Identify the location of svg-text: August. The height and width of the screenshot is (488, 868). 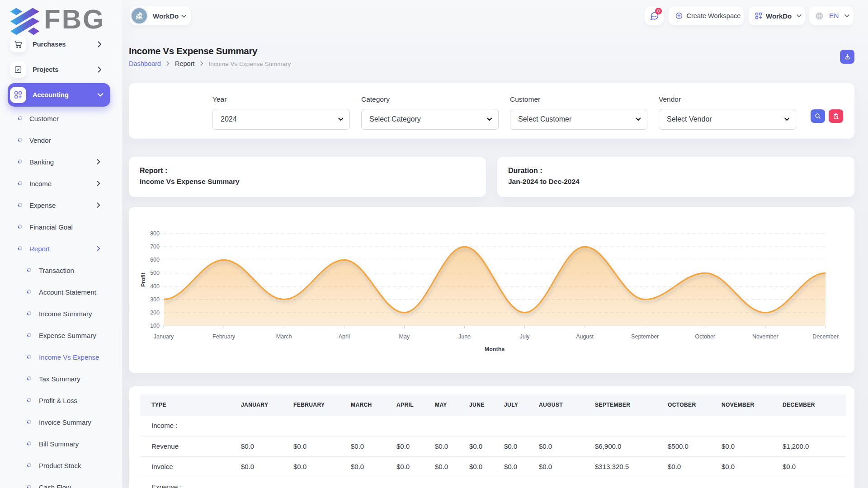
(585, 337).